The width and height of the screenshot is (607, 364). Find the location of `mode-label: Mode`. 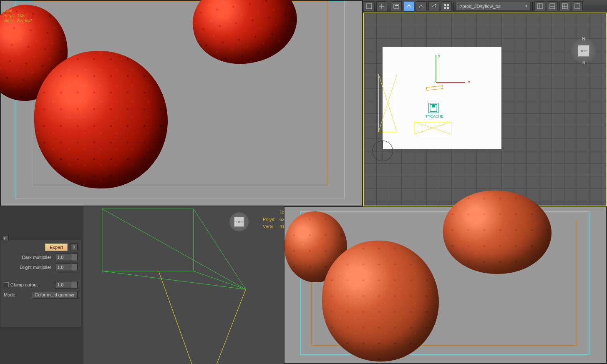

mode-label: Mode is located at coordinates (17, 295).